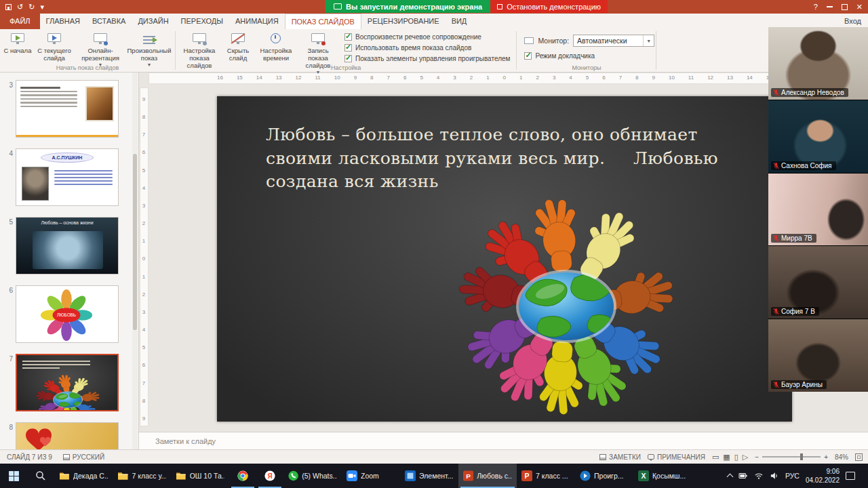  What do you see at coordinates (135, 261) in the screenshot?
I see `thumbnails-scrollbar` at bounding box center [135, 261].